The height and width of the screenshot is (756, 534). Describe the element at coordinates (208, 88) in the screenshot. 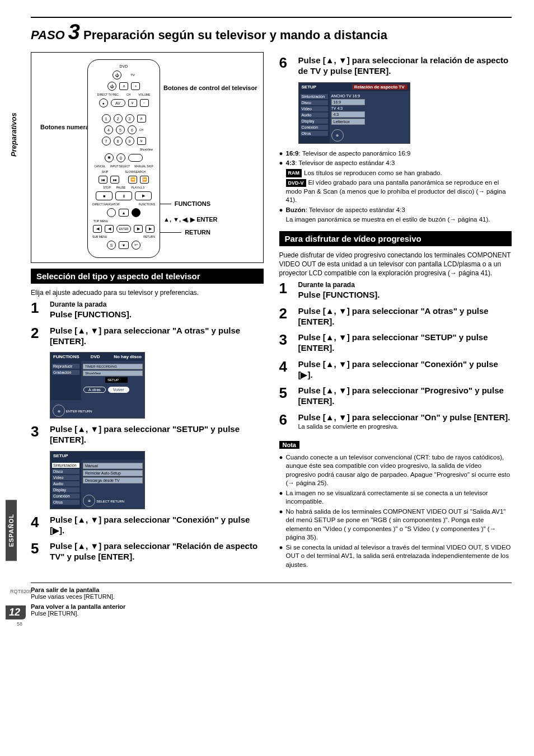

I see `callout-tv-btns: Botones de control del televisor` at that location.